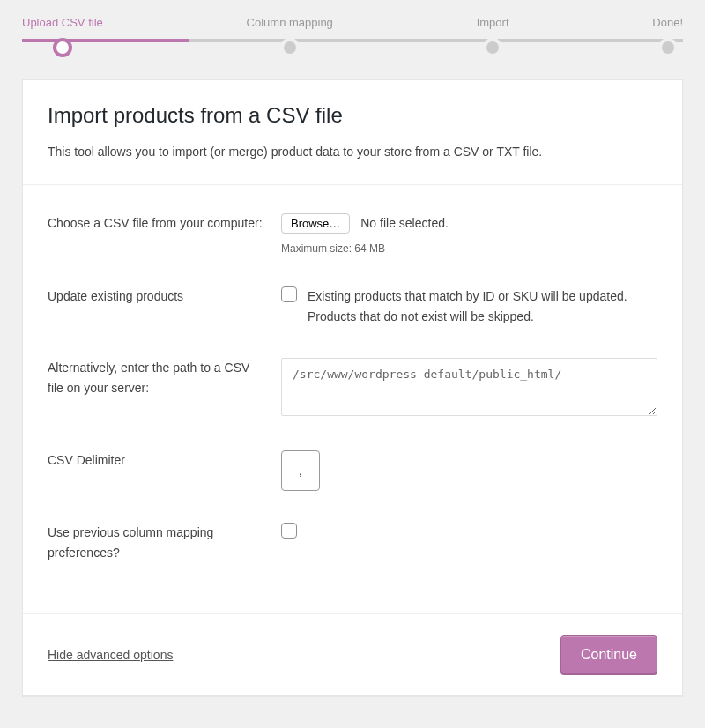 This screenshot has height=728, width=705. Describe the element at coordinates (289, 531) in the screenshot. I see `prev-mapping-checkbox` at that location.